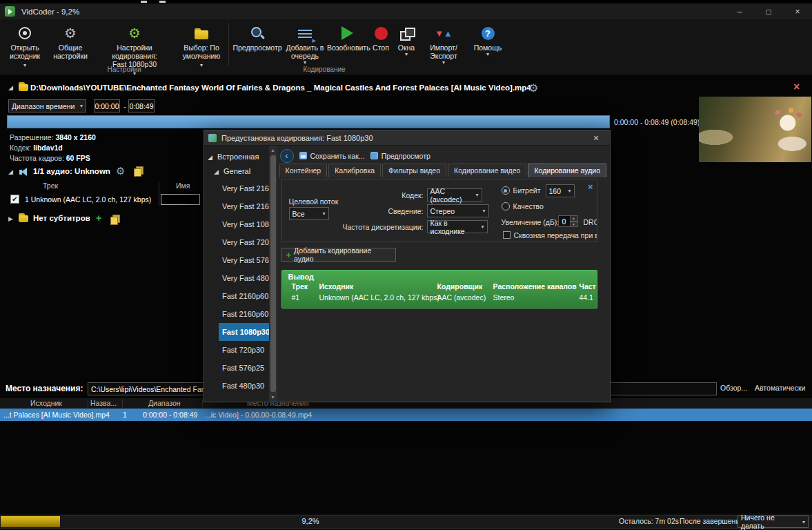  What do you see at coordinates (379, 297) in the screenshot?
I see `out-cell-source: Unknown (AAC LC, 2.0 ch, 127 kbps)` at bounding box center [379, 297].